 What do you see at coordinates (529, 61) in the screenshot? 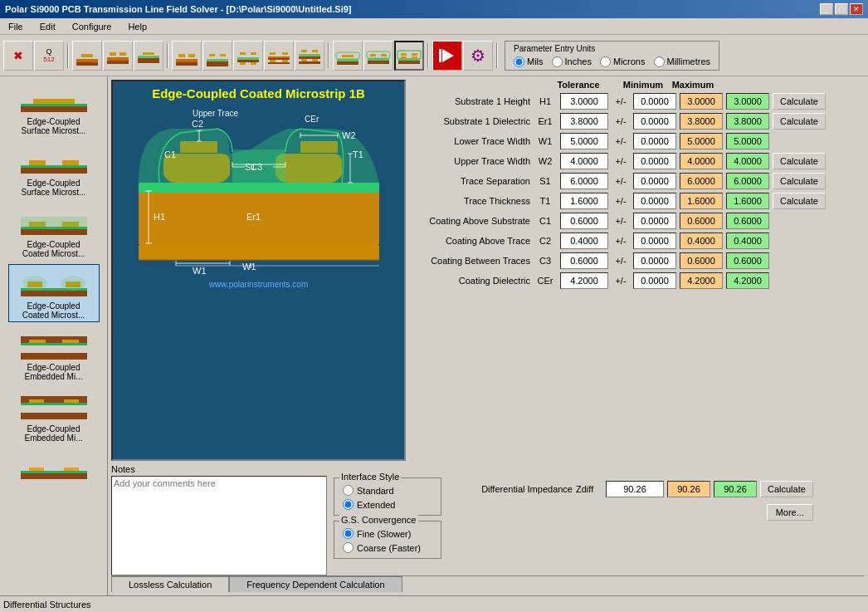
I see `unit-mils: Mils` at bounding box center [529, 61].